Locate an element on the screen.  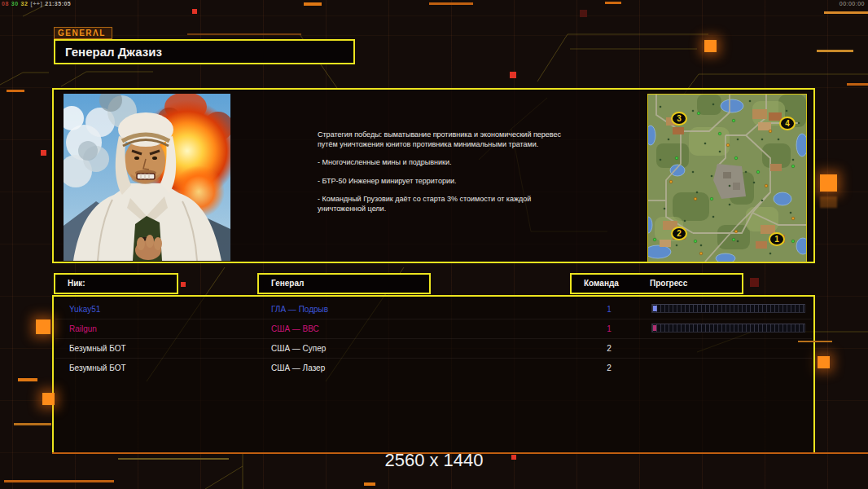
general-tag: GENERΛL is located at coordinates (83, 33).